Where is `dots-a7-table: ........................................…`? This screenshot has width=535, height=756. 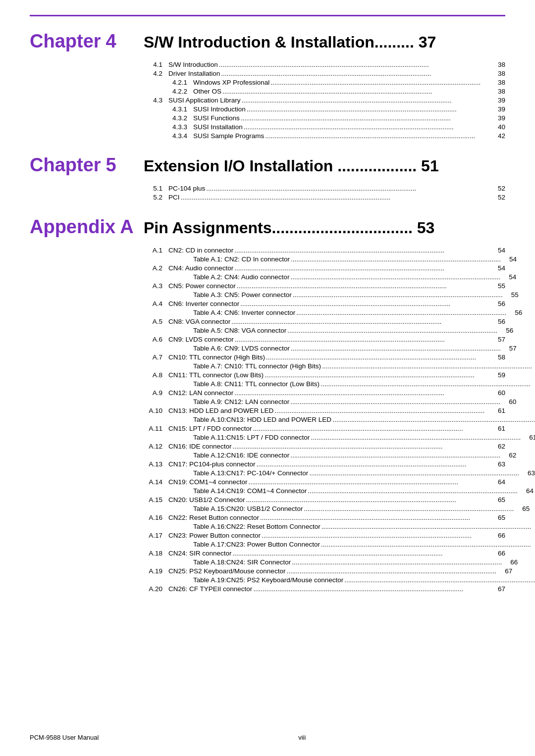
dots-a7-table: ........................................… is located at coordinates (427, 366).